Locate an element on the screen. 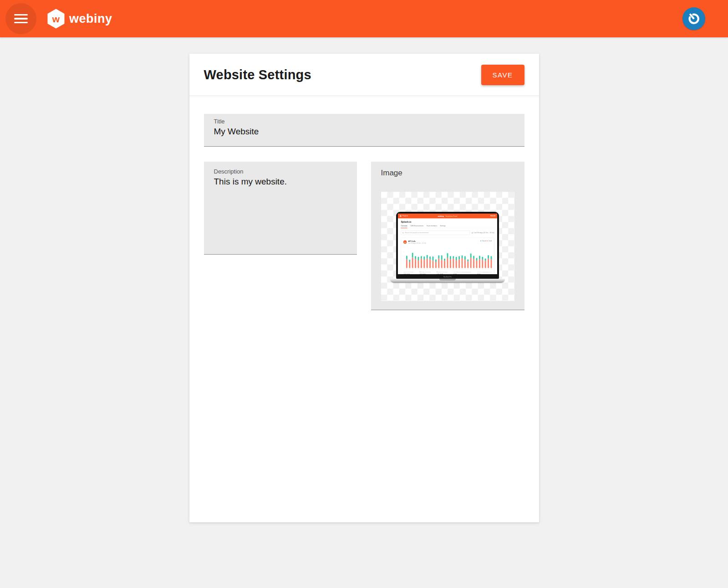 This screenshot has height=588, width=728. stat-avg-response-time: API AVERAGE RESPONSE TIME 563ms is located at coordinates (462, 273).